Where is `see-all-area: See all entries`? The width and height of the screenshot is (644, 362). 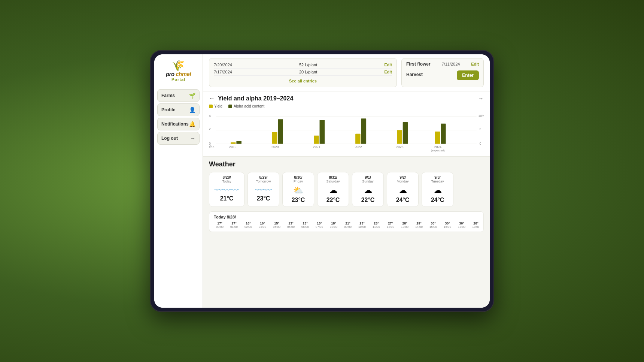 see-all-area: See all entries is located at coordinates (303, 81).